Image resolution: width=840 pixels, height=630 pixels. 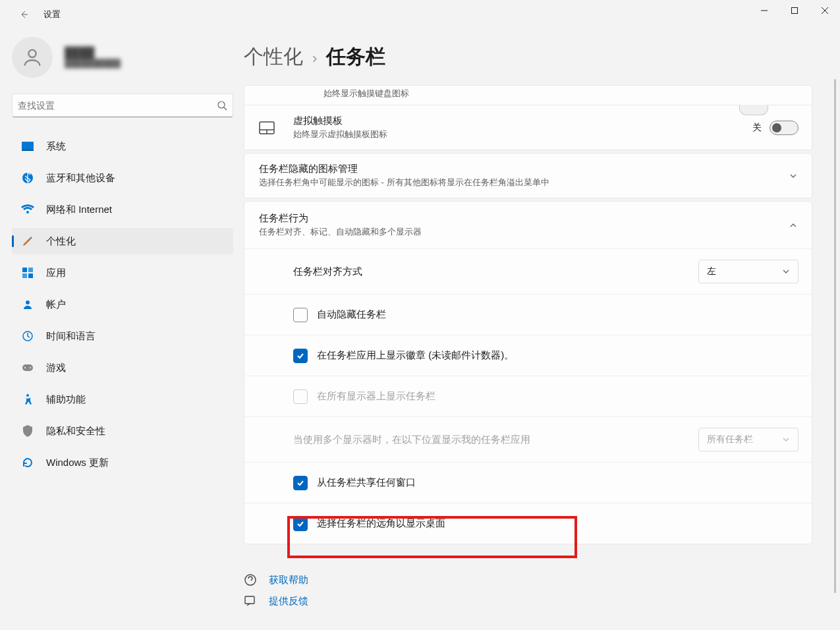 I want to click on row-label: 当使用多个显示器时，在以下位置显示我的任务栏应用, so click(x=495, y=440).